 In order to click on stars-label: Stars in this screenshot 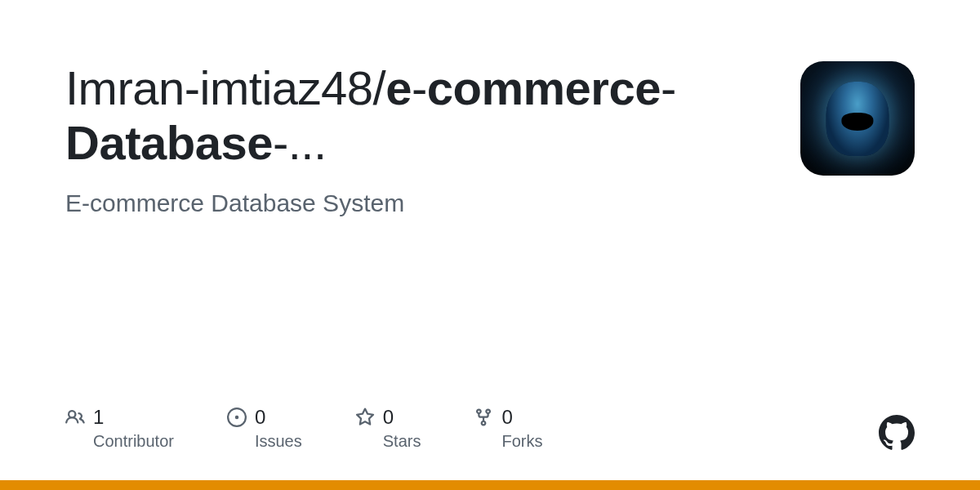, I will do `click(402, 441)`.